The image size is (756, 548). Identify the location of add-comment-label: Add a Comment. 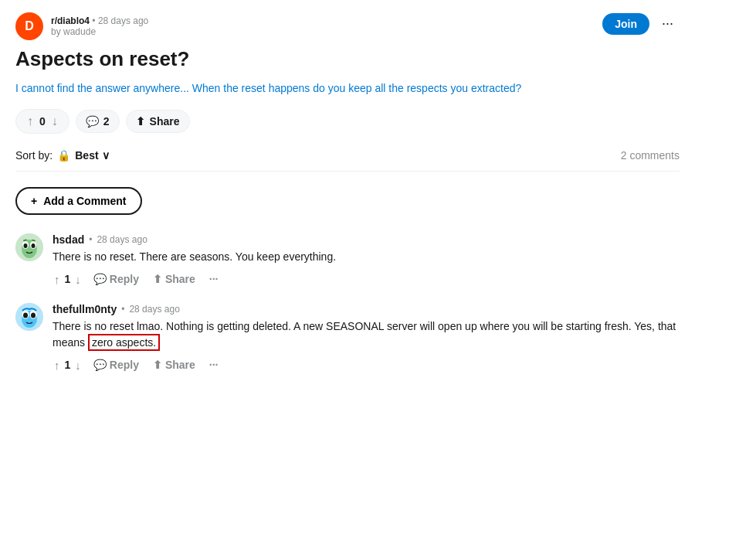
(85, 201).